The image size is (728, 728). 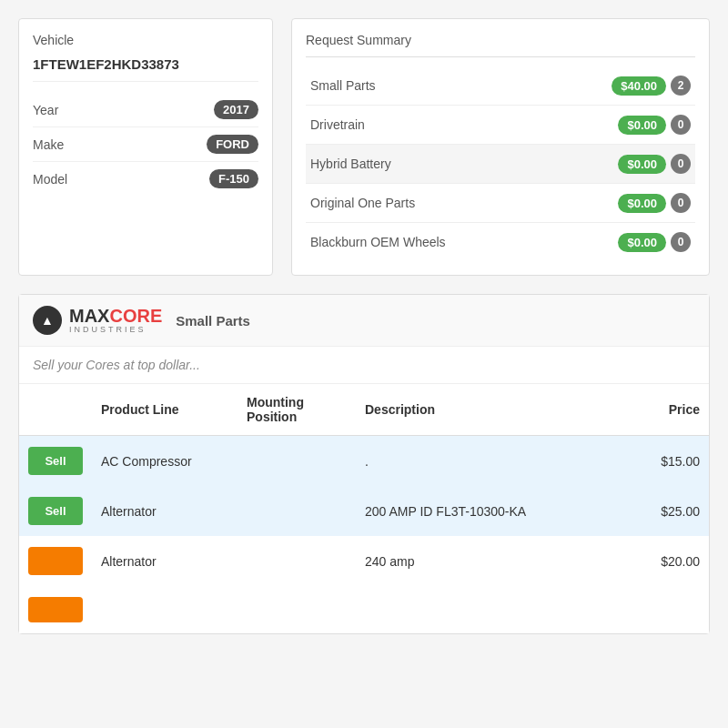 What do you see at coordinates (500, 40) in the screenshot?
I see `request-summary-title: Request Summary` at bounding box center [500, 40].